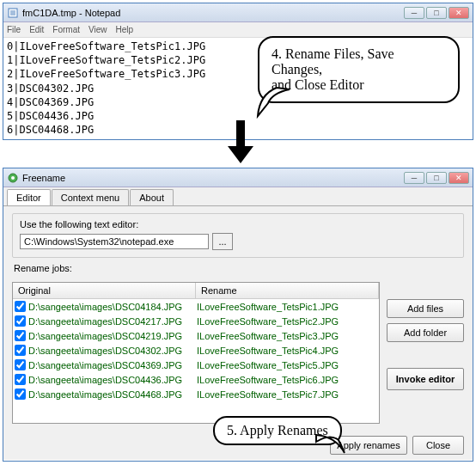 This screenshot has height=465, width=476. What do you see at coordinates (196, 351) in the screenshot?
I see `table-row: D:\sangeeta\images\DSC04302.JPGILoveFree…` at bounding box center [196, 351].